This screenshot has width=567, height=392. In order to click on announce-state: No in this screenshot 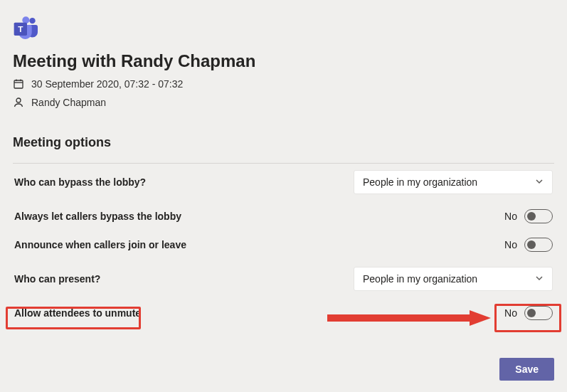, I will do `click(511, 245)`.